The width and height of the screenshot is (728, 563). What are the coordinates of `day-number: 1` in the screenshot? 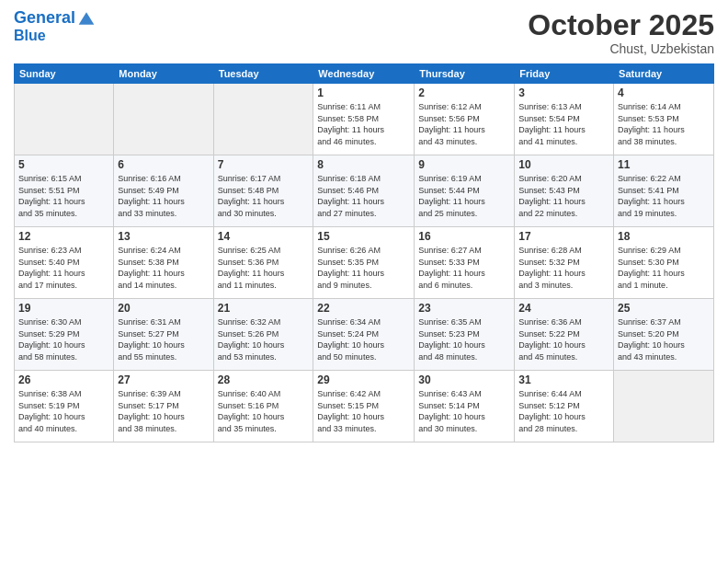 It's located at (364, 93).